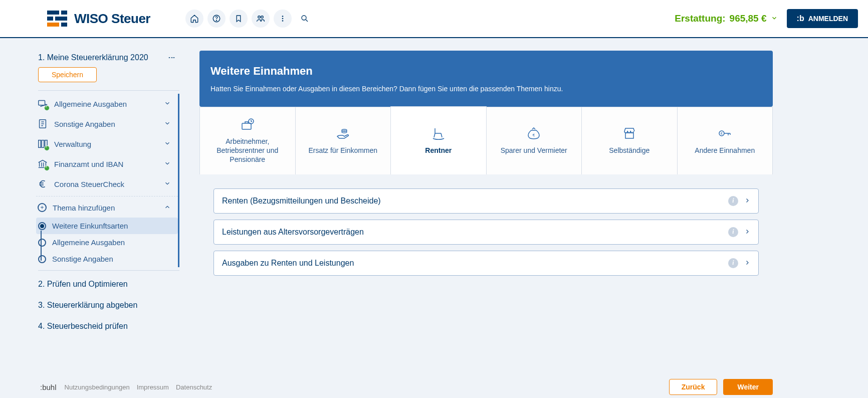 This screenshot has height=398, width=868. Describe the element at coordinates (629, 134) in the screenshot. I see `store-icon` at that location.